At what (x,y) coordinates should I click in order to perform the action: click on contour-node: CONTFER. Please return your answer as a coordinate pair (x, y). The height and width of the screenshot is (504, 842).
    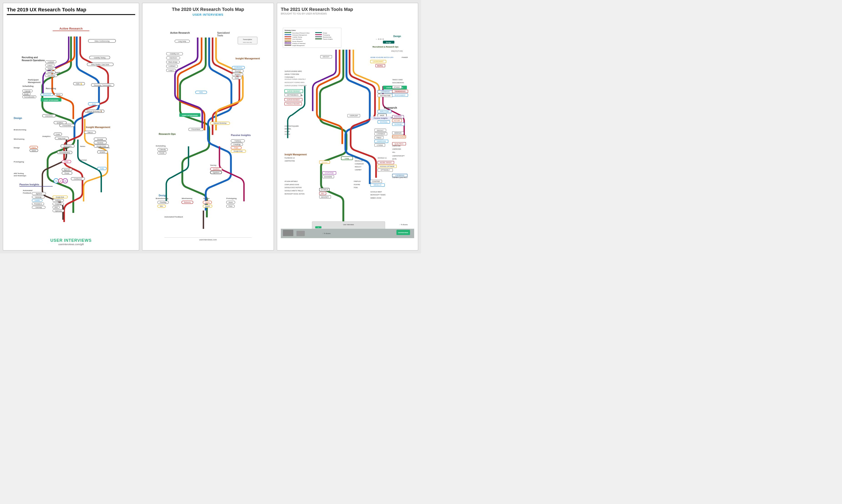
    Looking at the image, I should click on (376, 181).